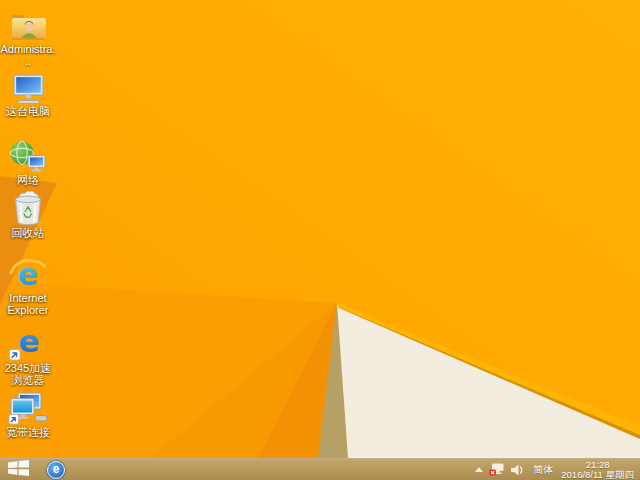  What do you see at coordinates (28, 56) in the screenshot?
I see `desktop-icon-label: Administra...` at bounding box center [28, 56].